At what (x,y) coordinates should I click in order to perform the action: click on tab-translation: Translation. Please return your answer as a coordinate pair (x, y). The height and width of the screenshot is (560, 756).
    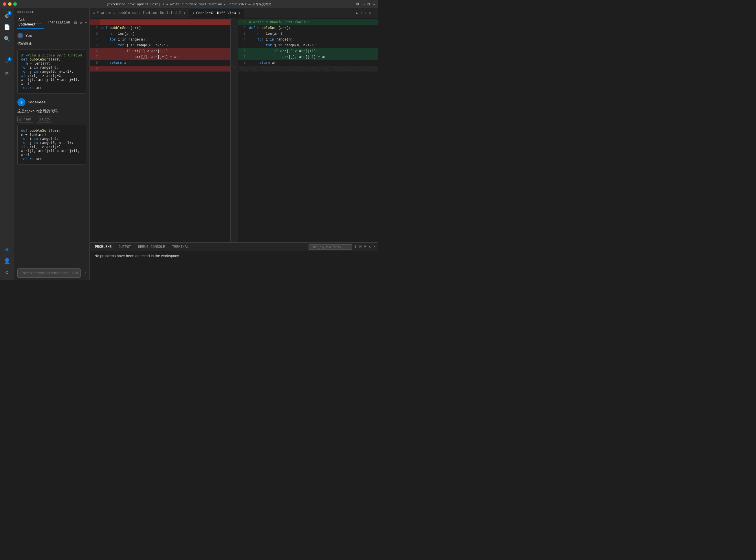
    Looking at the image, I should click on (59, 23).